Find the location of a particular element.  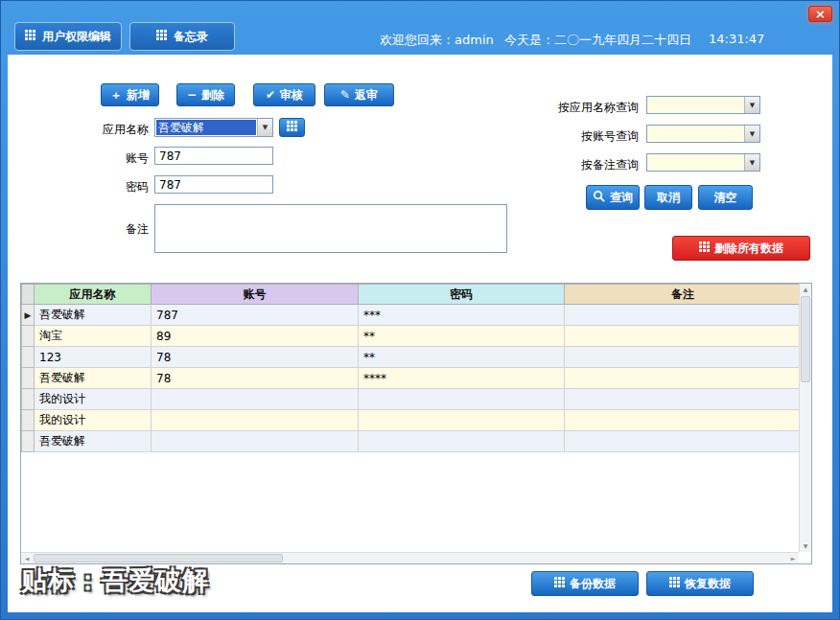

column-header-app-name: 应用名称 is located at coordinates (93, 295).